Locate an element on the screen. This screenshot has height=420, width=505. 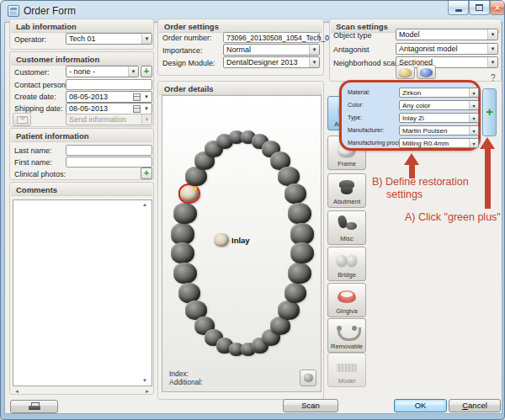
send-information-button is located at coordinates (22, 120).